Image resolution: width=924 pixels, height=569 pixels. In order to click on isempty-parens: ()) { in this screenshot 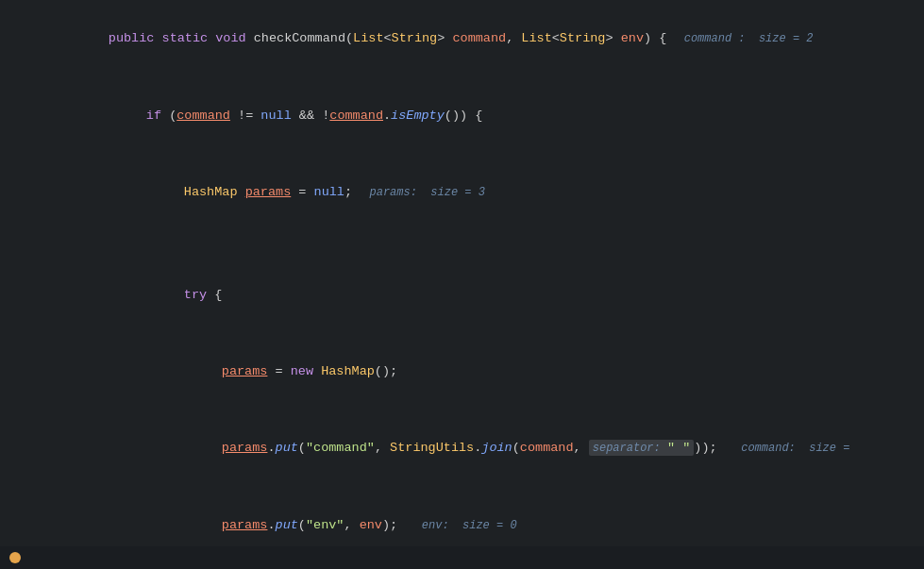, I will do `click(464, 115)`.